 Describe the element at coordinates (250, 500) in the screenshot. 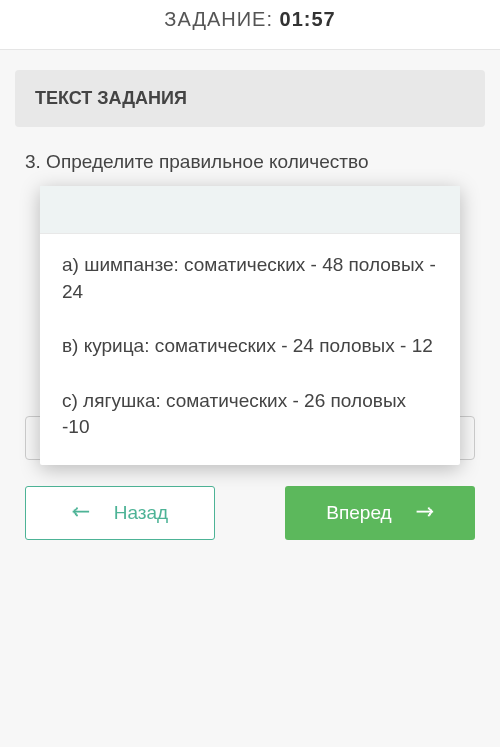

I see `nav-buttons: 🡐 Назад Вперед 🡒` at that location.